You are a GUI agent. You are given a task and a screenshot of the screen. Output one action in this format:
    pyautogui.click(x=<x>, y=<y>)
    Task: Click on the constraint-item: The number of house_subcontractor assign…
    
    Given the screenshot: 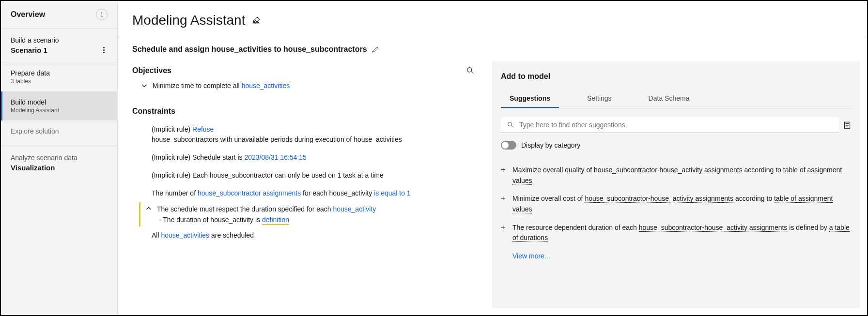 What is the action you would take?
    pyautogui.click(x=303, y=194)
    